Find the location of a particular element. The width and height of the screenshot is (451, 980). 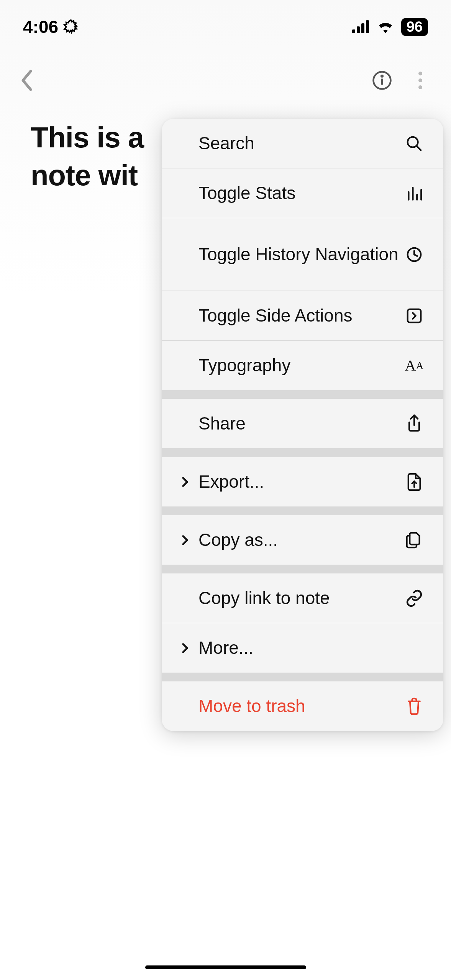

stats-icon is located at coordinates (414, 193).